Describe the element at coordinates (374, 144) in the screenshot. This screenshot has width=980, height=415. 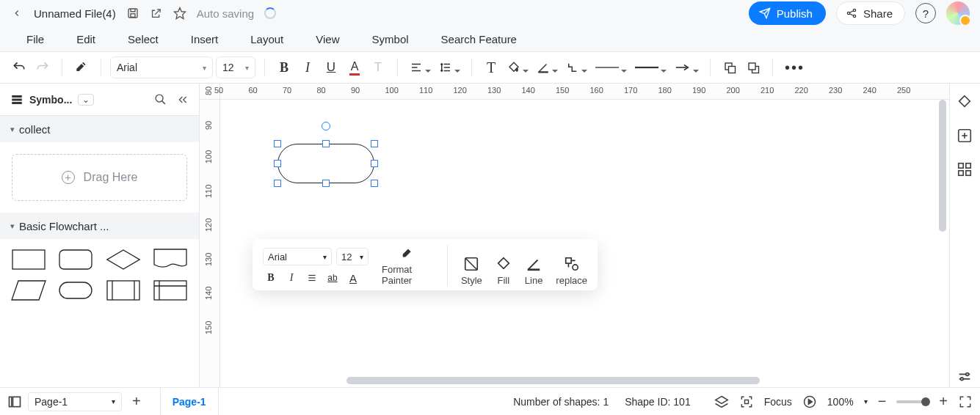
I see `resize-handle-ne` at that location.